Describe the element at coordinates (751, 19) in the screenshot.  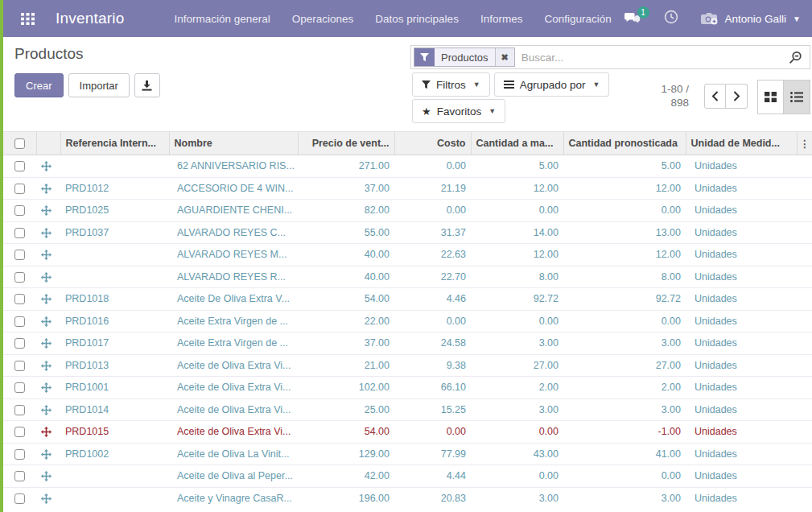
I see `user-menu: Antonio Galli ▼` at that location.